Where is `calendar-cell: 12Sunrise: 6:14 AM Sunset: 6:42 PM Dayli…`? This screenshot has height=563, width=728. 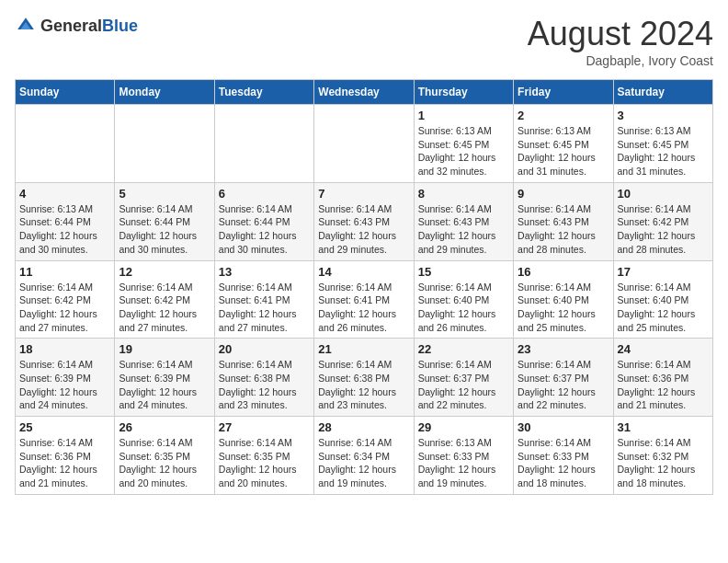 calendar-cell: 12Sunrise: 6:14 AM Sunset: 6:42 PM Dayli… is located at coordinates (165, 300).